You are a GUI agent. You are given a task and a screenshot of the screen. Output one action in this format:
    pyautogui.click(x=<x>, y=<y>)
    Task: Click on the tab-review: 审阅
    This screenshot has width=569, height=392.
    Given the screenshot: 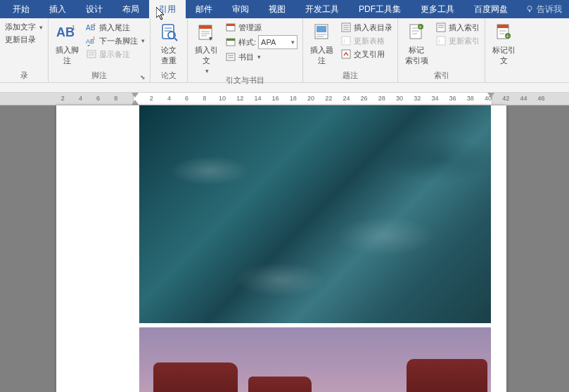 What is the action you would take?
    pyautogui.click(x=241, y=9)
    